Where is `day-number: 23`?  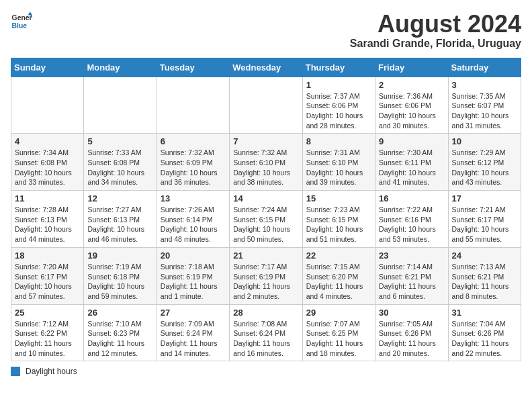
day-number: 23 is located at coordinates (411, 255).